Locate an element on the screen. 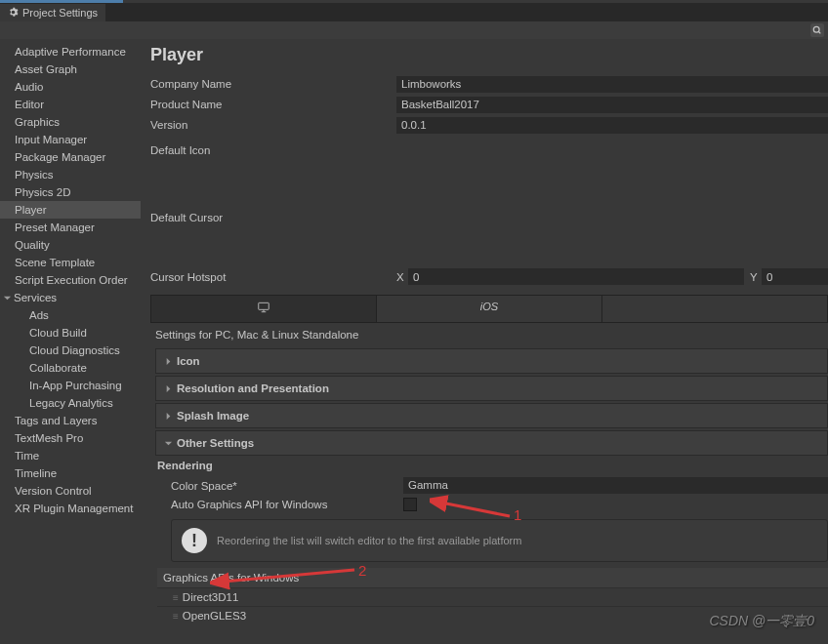 The height and width of the screenshot is (644, 828). tab-bar: Project Settings is located at coordinates (414, 12).